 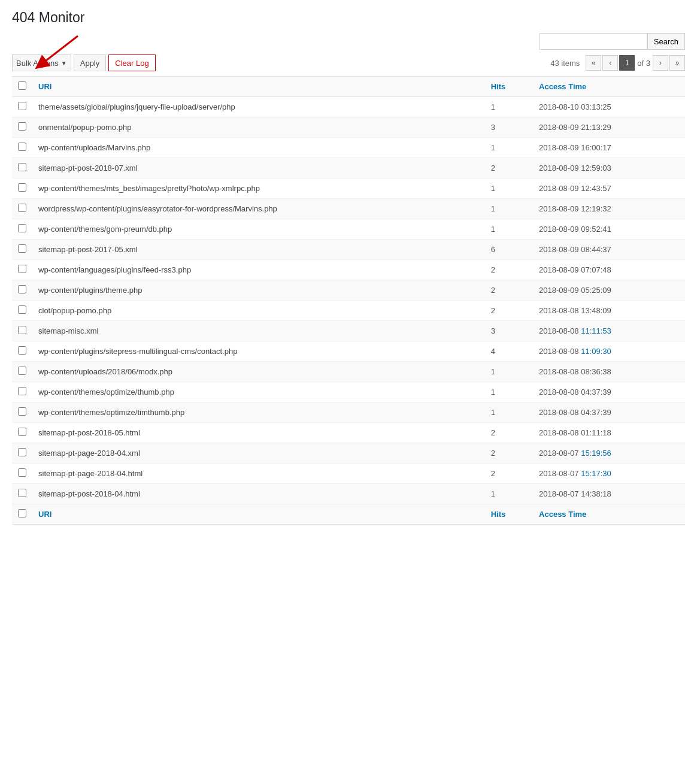 I want to click on row-uri: sitemap-pt-post-2018-05.html, so click(x=259, y=433).